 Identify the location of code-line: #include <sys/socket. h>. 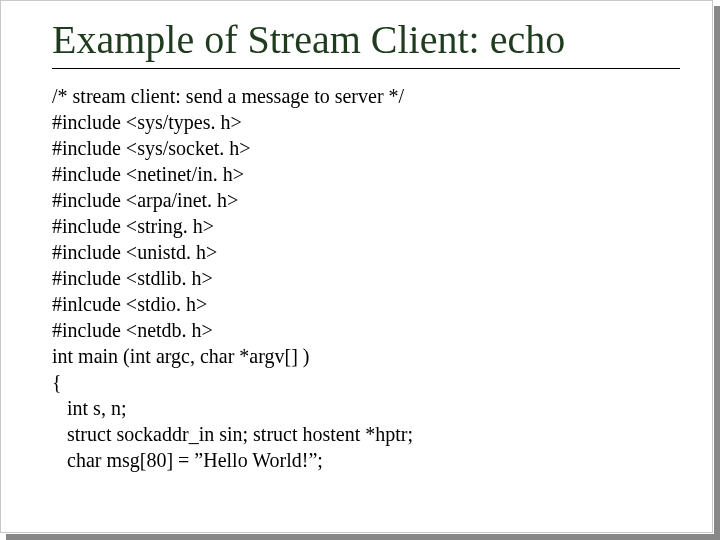
(366, 148).